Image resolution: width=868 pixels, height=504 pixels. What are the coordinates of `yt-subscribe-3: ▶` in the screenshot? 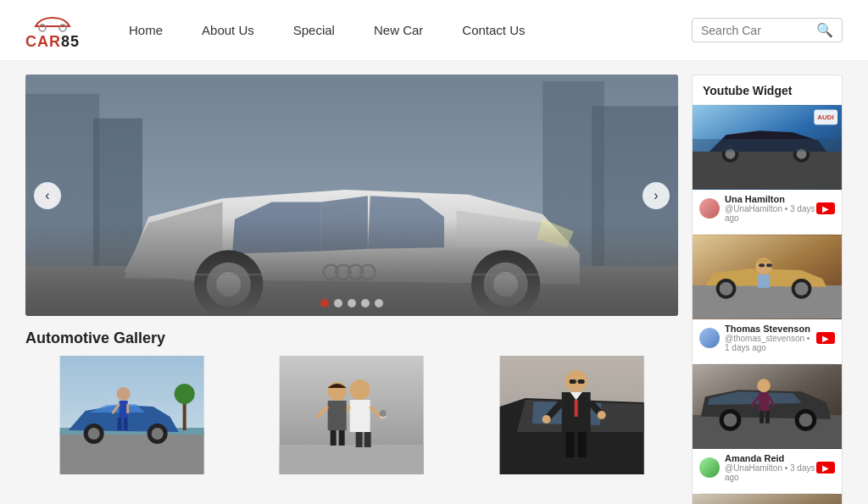 It's located at (826, 468).